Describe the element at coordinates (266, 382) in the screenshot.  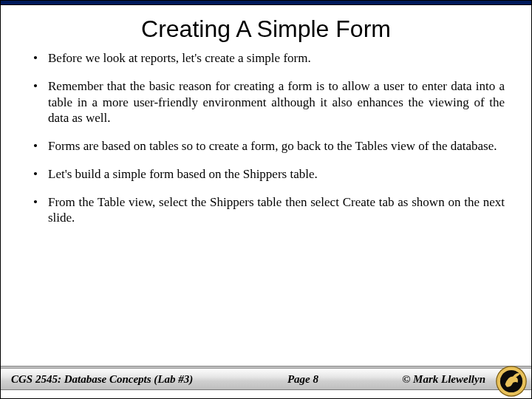
I see `footer: CGS 2545: Database Concepts (Lab #3) Pag…` at that location.